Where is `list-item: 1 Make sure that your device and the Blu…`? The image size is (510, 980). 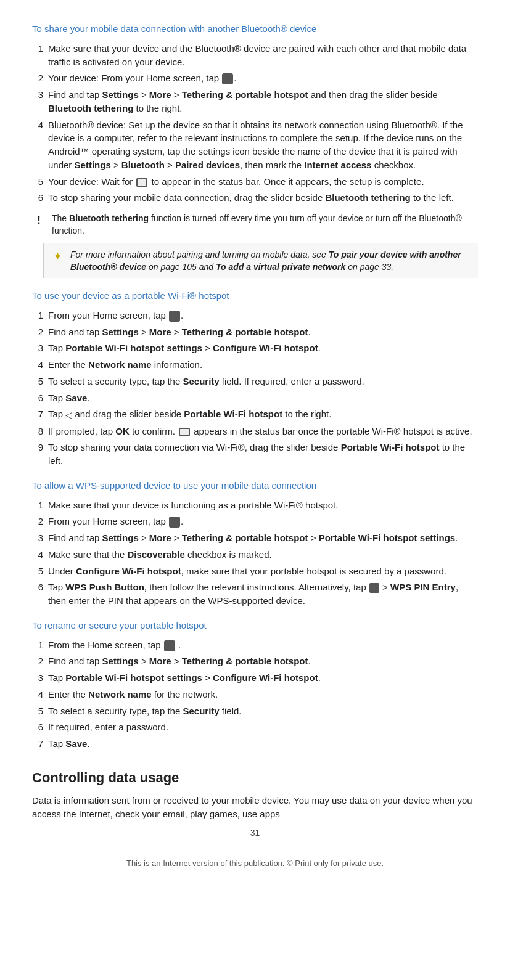
list-item: 1 Make sure that your device and the Blu… is located at coordinates (255, 55).